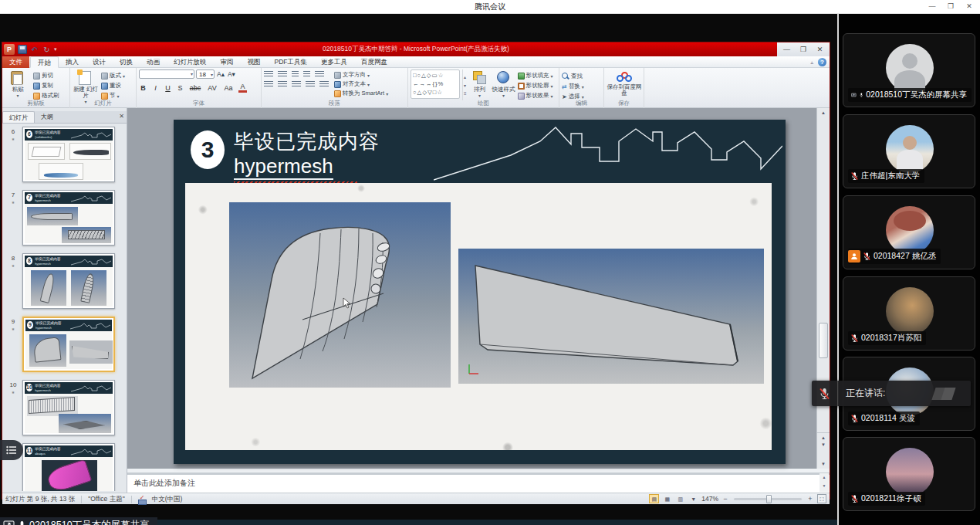 The height and width of the screenshot is (525, 980). What do you see at coordinates (823, 289) in the screenshot?
I see `editor-scrollbar: ▲ ▲▼ ▼` at bounding box center [823, 289].